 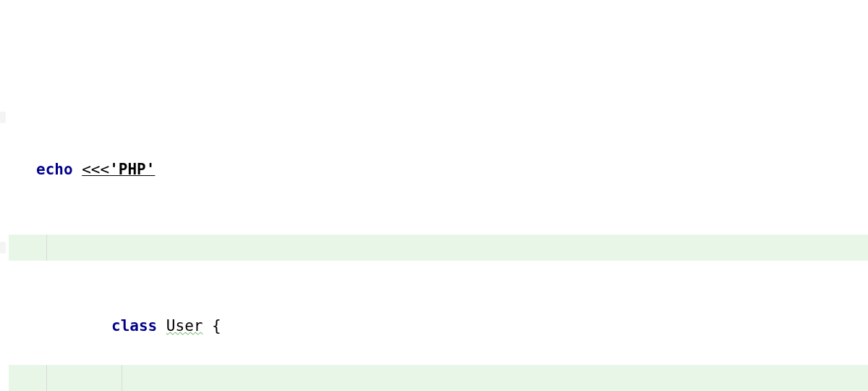 I want to click on keyword-echo: echo, so click(x=59, y=169).